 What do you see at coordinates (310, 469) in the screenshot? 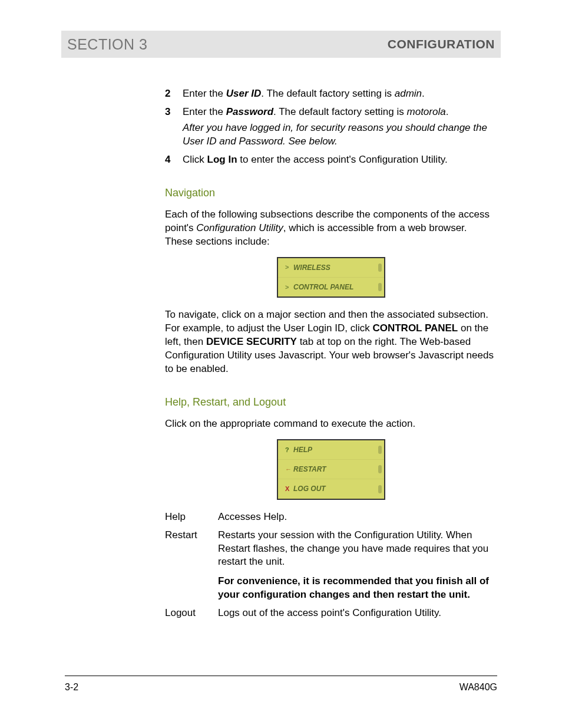
I see `help-menu-label: RESTART` at bounding box center [310, 469].